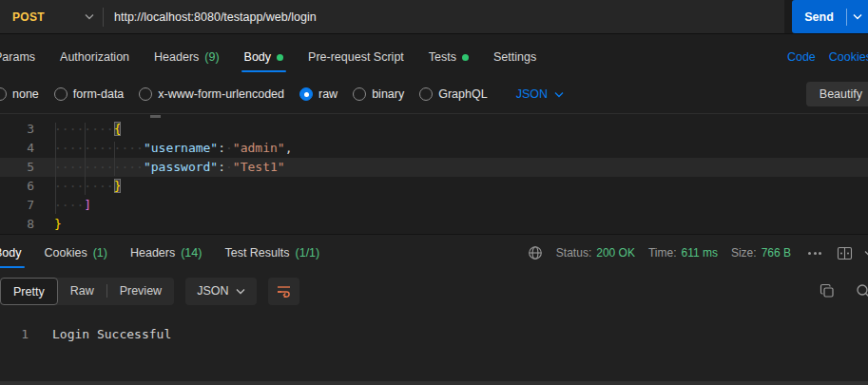  Describe the element at coordinates (378, 94) in the screenshot. I see `body-type-radio-binary: binary` at that location.